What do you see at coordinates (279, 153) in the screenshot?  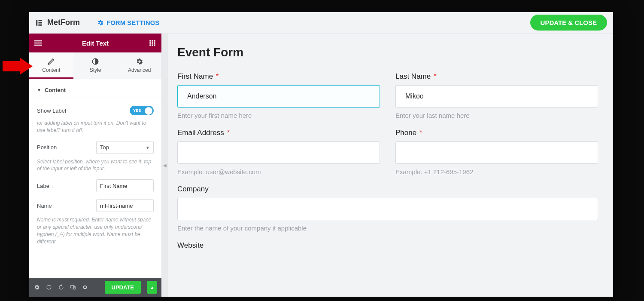 I see `email-input` at bounding box center [279, 153].